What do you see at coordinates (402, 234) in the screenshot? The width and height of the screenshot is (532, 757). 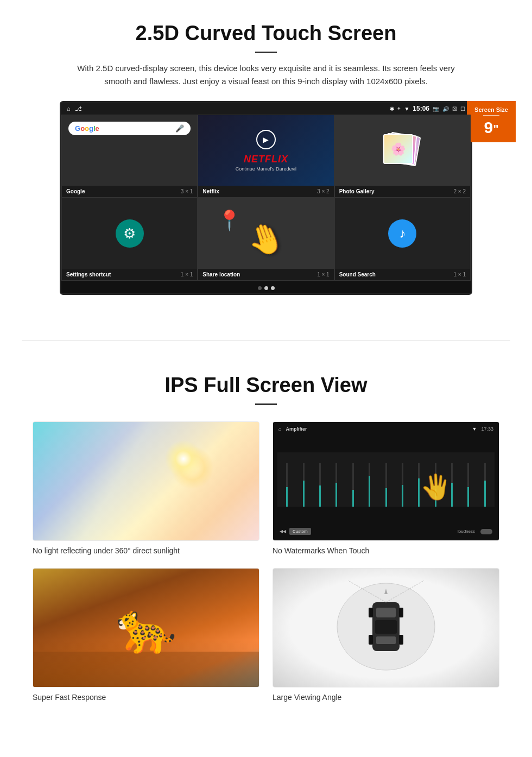 I see `sound-search-icon: ♪` at bounding box center [402, 234].